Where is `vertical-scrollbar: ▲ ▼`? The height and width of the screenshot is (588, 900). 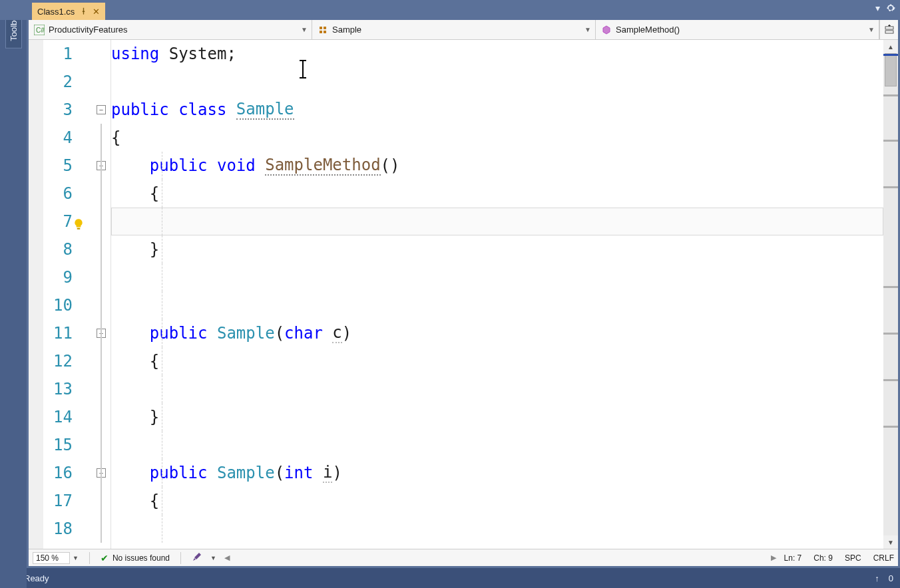 vertical-scrollbar: ▲ ▼ is located at coordinates (891, 294).